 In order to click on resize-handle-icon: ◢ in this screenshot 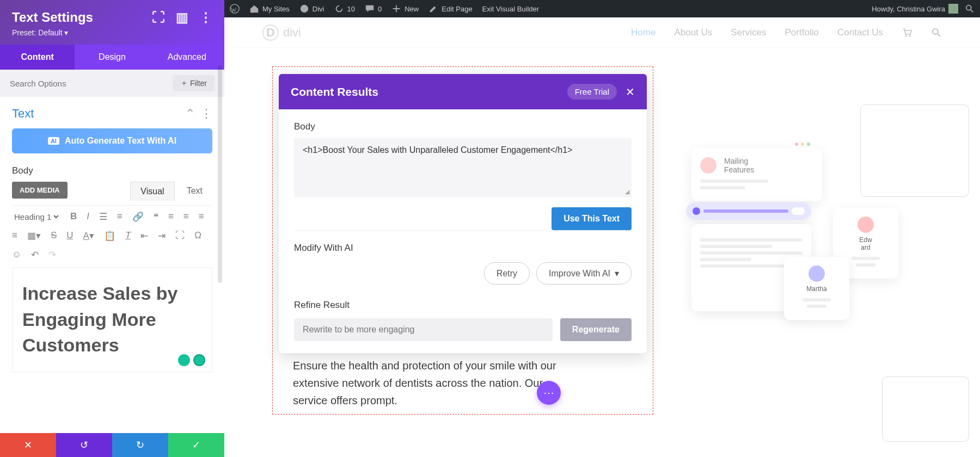, I will do `click(627, 192)`.